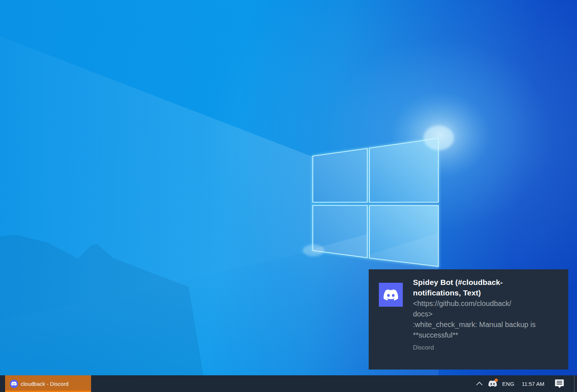 Image resolution: width=577 pixels, height=392 pixels. I want to click on hill-silhouette, so click(102, 305).